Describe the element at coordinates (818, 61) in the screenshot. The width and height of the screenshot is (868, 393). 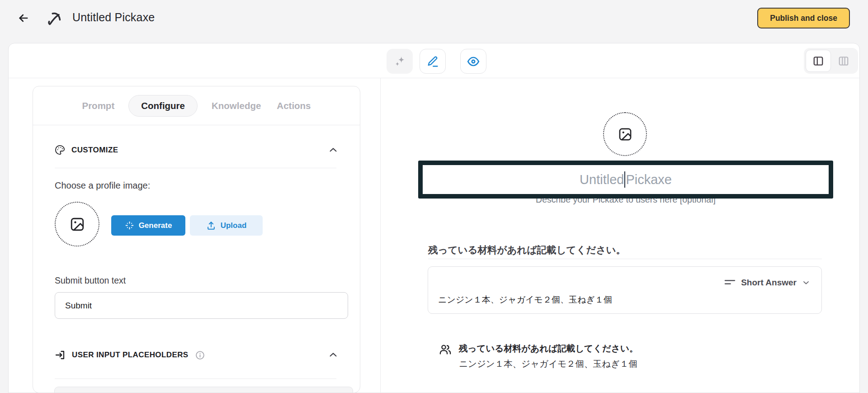
I see `two-pane-layout-icon` at that location.